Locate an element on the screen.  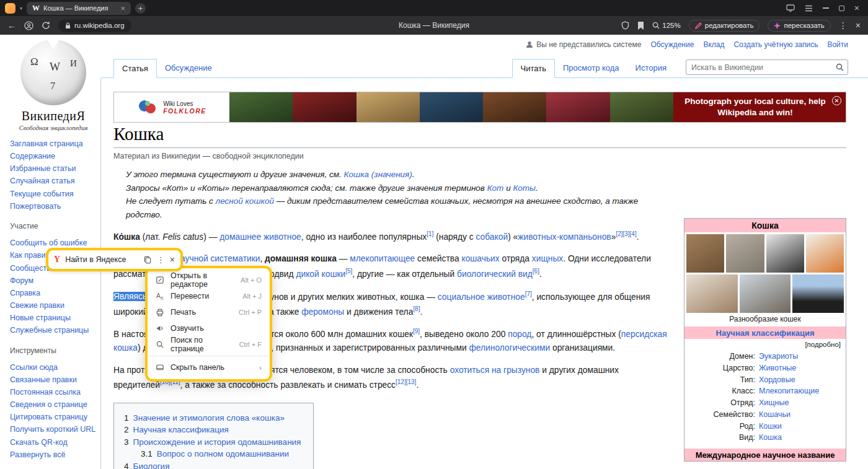
table-of-contents: 1Значение и этимология слова «кошка» 2На… is located at coordinates (213, 436).